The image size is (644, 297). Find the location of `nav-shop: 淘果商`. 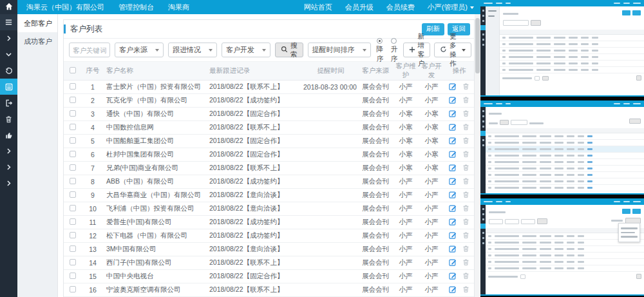

nav-shop: 淘果商 is located at coordinates (179, 8).